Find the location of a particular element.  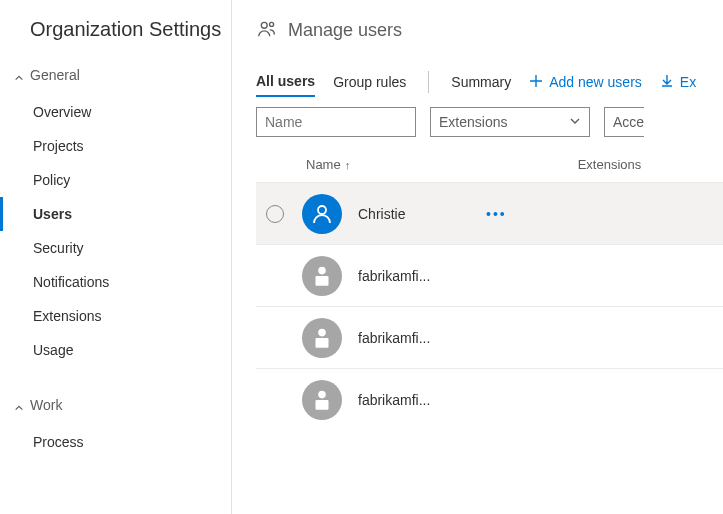

sidebar-group-work: Work is located at coordinates (116, 405).